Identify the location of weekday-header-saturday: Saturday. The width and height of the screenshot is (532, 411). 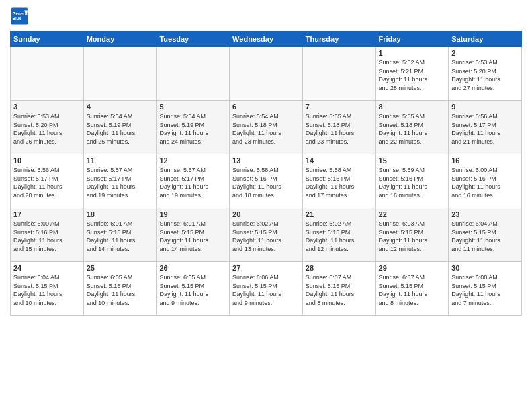
(485, 39).